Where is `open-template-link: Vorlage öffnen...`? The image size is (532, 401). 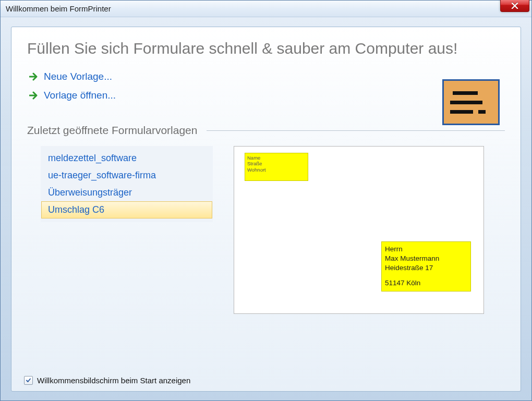 open-template-link: Vorlage öffnen... is located at coordinates (267, 95).